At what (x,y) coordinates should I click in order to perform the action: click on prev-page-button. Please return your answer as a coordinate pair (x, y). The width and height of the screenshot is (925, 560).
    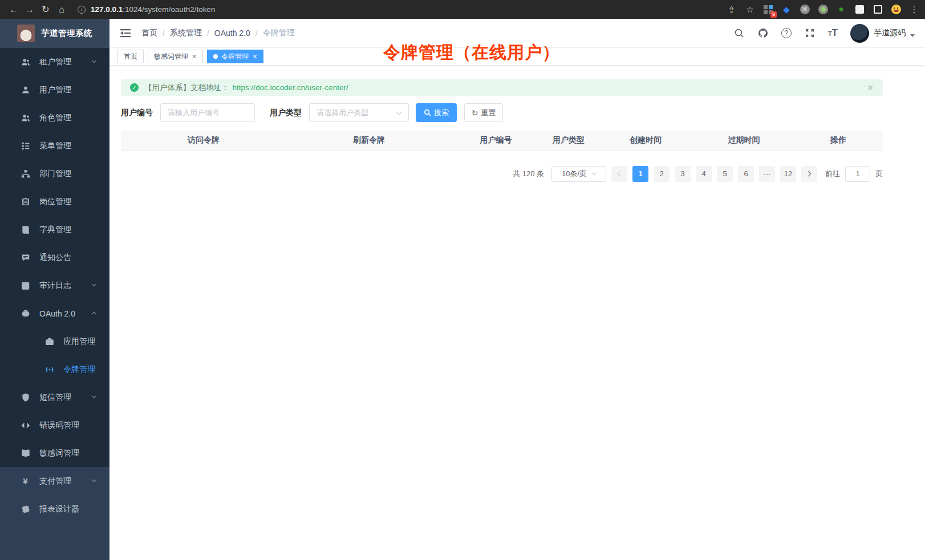
    Looking at the image, I should click on (619, 174).